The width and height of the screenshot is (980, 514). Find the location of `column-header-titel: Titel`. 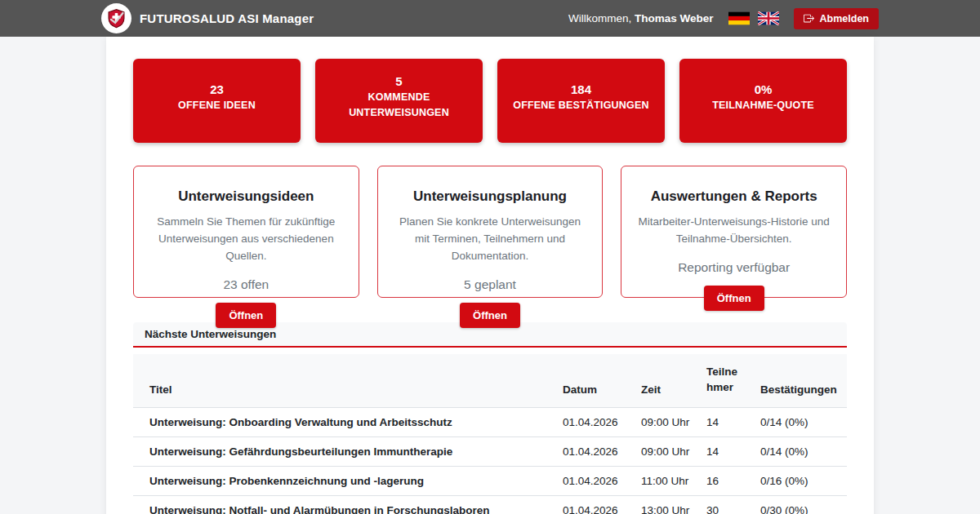

column-header-titel: Titel is located at coordinates (344, 380).